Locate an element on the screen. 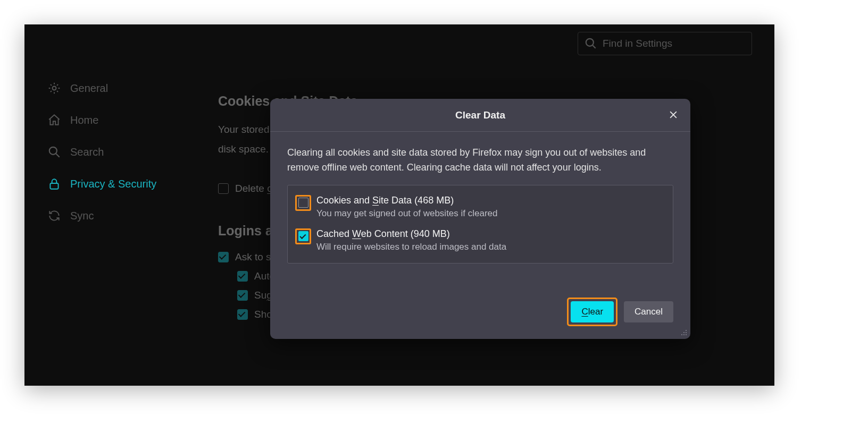 The image size is (868, 425). sidebar-item-label: Search is located at coordinates (87, 152).